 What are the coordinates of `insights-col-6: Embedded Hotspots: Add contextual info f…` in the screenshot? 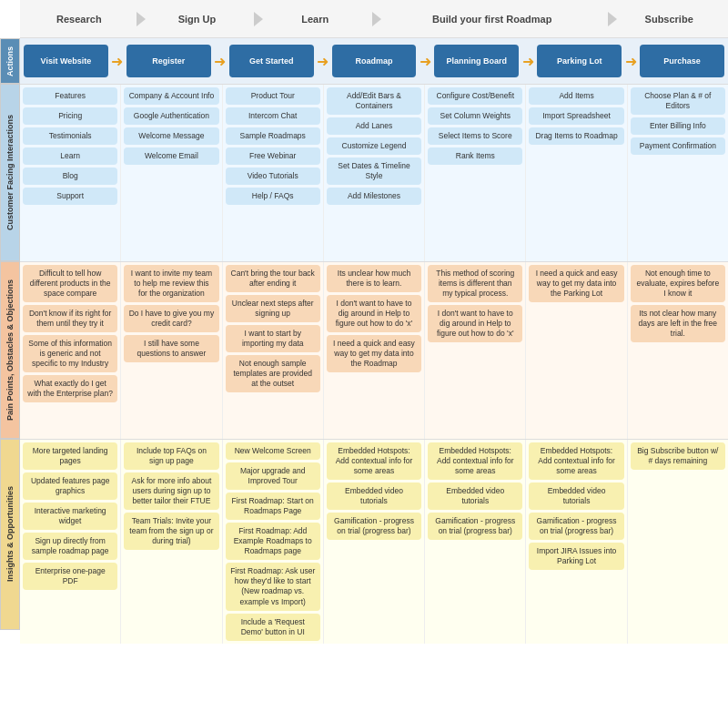 It's located at (577, 542).